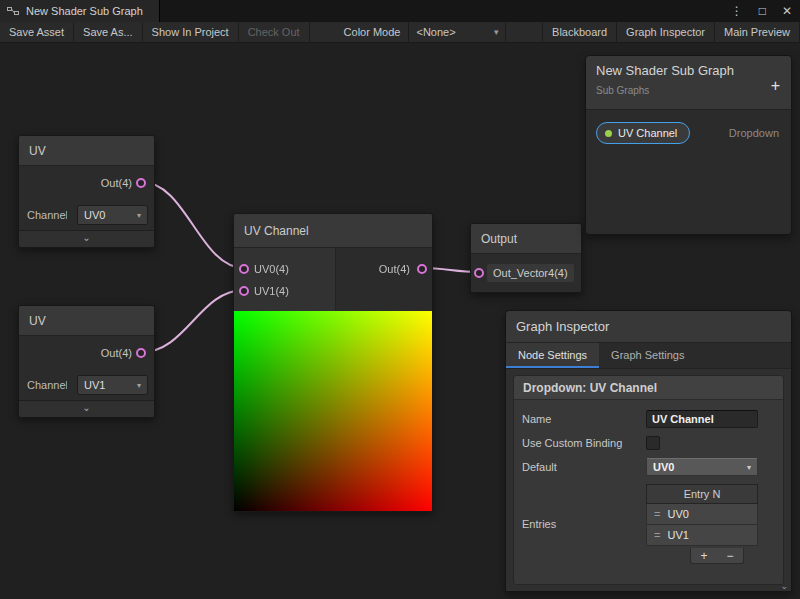 Image resolution: width=800 pixels, height=599 pixels. What do you see at coordinates (648, 524) in the screenshot?
I see `entries-row: Entries Entry N = UV0 = UV1 +` at bounding box center [648, 524].